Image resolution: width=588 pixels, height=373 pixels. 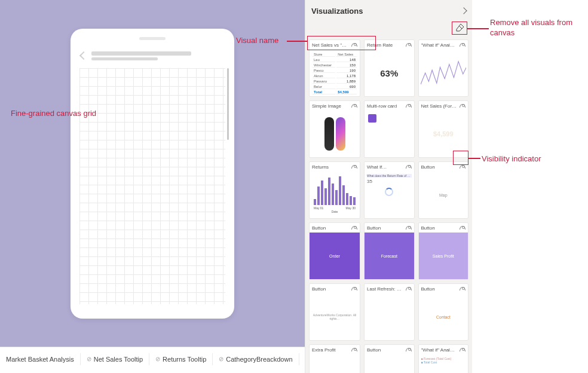 What do you see at coordinates (228, 104) in the screenshot?
I see `canvas-scrollbar` at bounding box center [228, 104].